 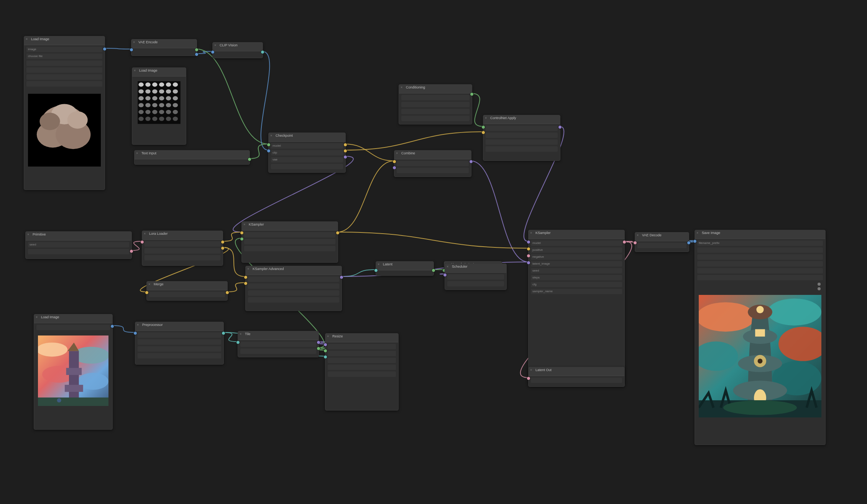 I want to click on node-header: ×KSampler, so click(x=290, y=226).